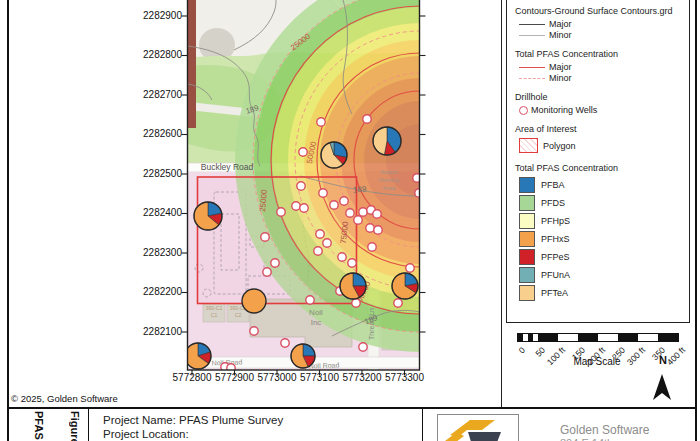 Image resolution: width=700 pixels, height=441 pixels. I want to click on legend-section: DrillholeMonitoring Wells, so click(602, 104).